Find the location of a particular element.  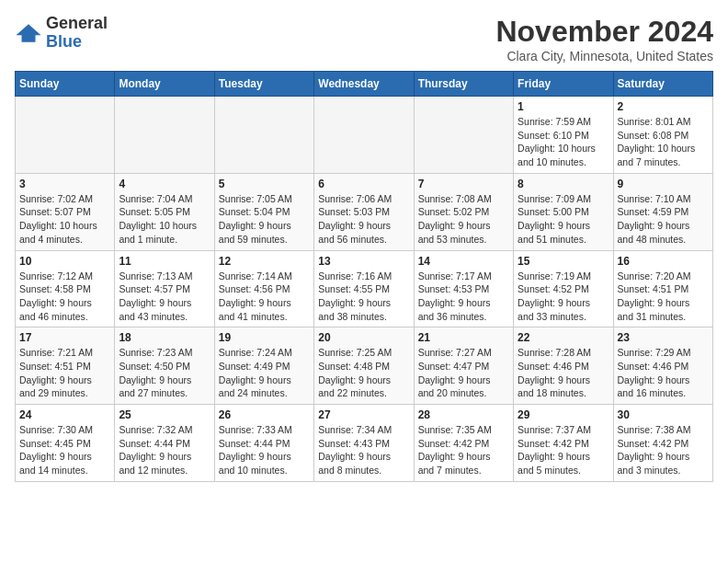

day-info: Sunrise: 7:04 AMSunset: 5:05 PMDaylight:… is located at coordinates (164, 219).